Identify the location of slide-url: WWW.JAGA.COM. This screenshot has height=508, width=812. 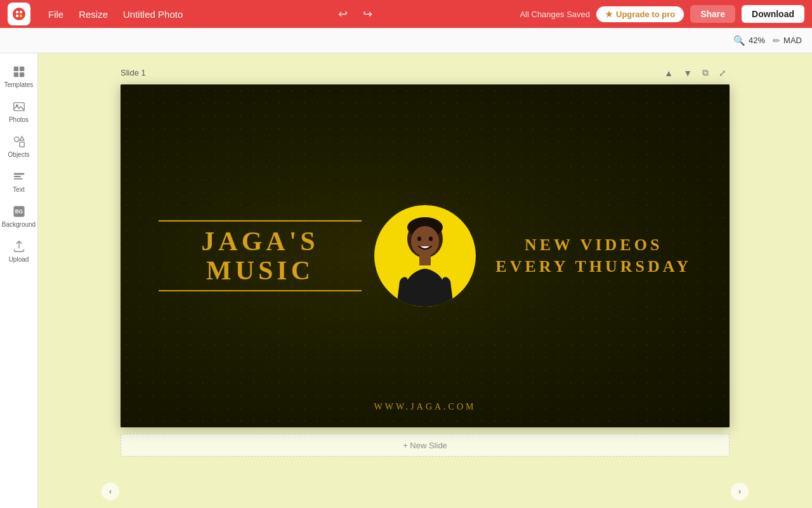
(425, 407).